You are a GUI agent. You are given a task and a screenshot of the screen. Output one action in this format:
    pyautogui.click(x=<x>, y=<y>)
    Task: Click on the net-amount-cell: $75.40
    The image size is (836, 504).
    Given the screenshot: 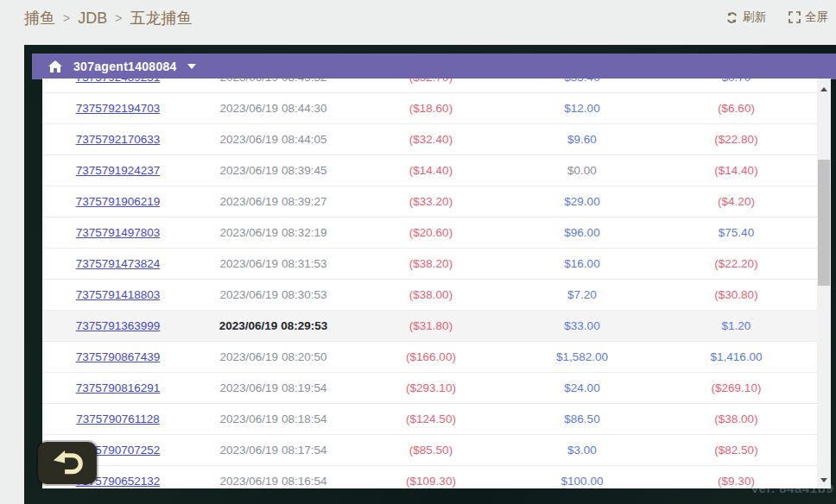 What is the action you would take?
    pyautogui.click(x=736, y=233)
    